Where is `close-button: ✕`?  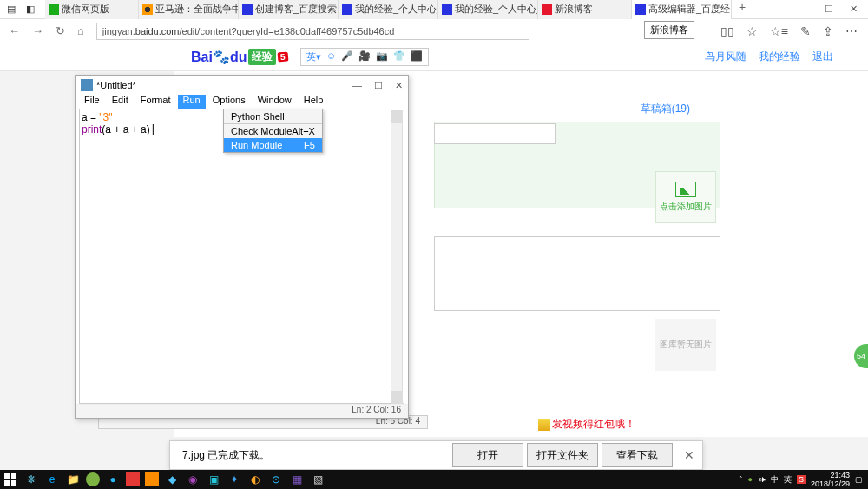 close-button: ✕ is located at coordinates (853, 9).